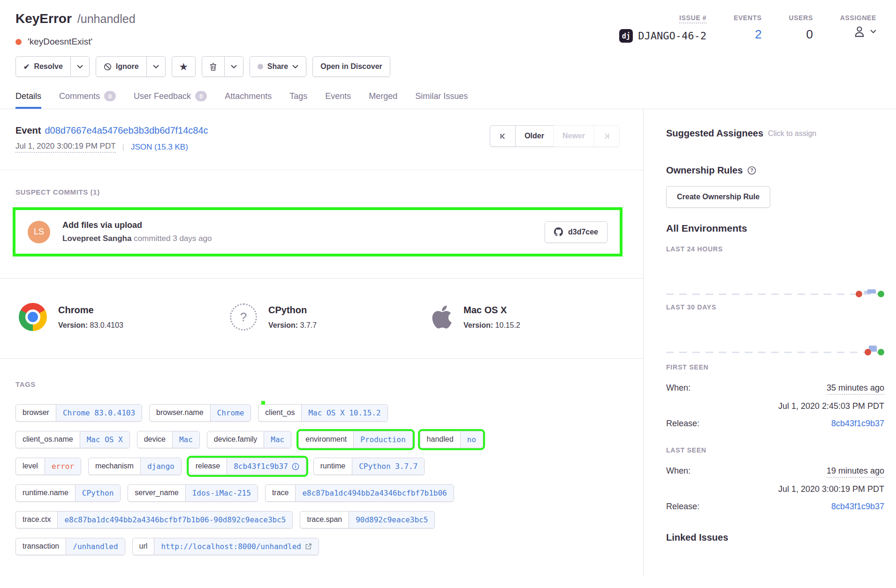 This screenshot has width=896, height=588. What do you see at coordinates (388, 466) in the screenshot?
I see `tag-value: CPython 3.7.7` at bounding box center [388, 466].